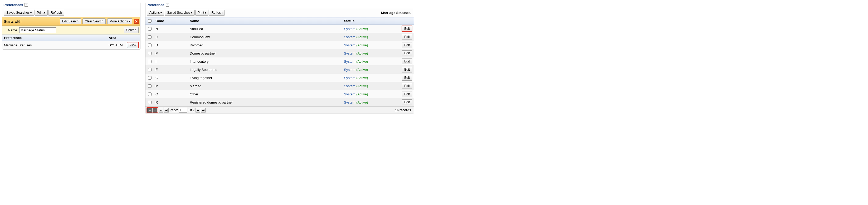  Describe the element at coordinates (371, 21) in the screenshot. I see `col-status: Status` at that location.